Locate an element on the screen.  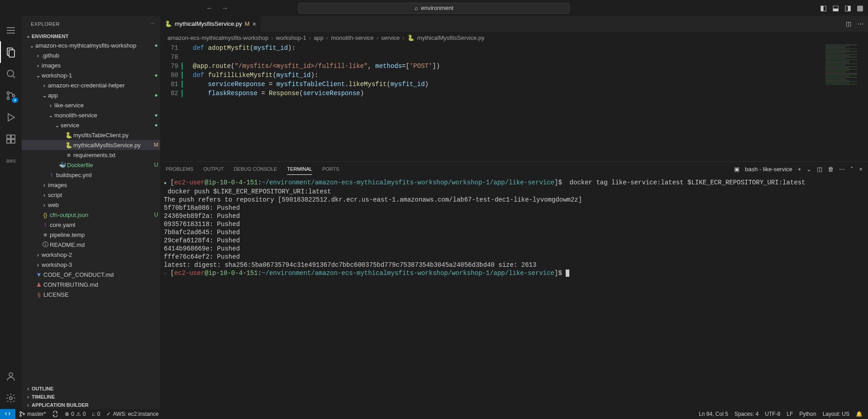
tab-mythical-mysfits-service: 🐍 mythicalMysfitsService.py M × is located at coordinates (211, 24).